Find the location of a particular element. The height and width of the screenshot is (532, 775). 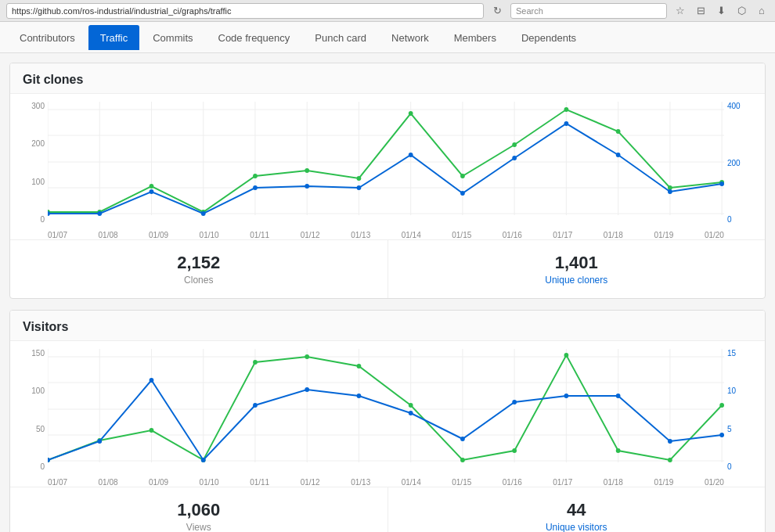

git-clones-y-axis-left: 300 200 100 0 is located at coordinates (35, 171).